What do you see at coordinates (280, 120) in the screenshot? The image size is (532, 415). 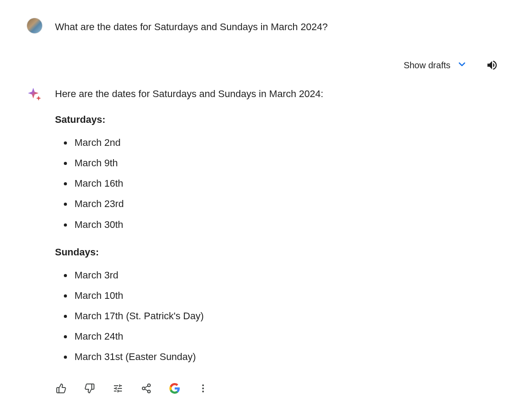 I see `section-heading-saturdays: Saturdays:` at bounding box center [280, 120].